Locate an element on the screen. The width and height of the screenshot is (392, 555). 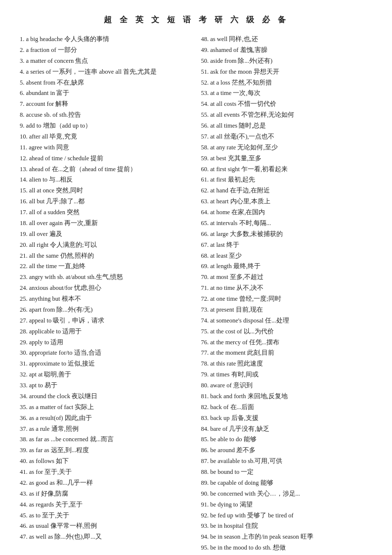
list-item: 31. approximate to 近似,接近 is located at coordinates (106, 364).